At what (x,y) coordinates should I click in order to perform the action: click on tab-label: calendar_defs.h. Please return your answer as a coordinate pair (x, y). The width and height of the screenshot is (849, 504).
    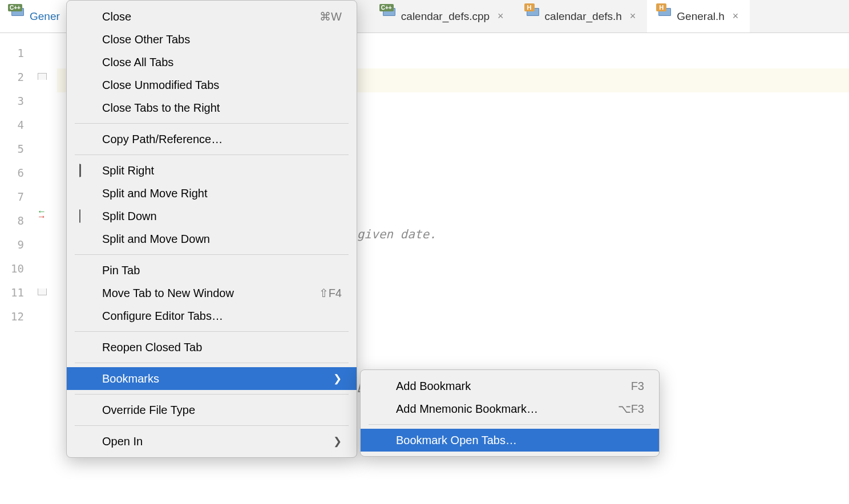
    Looking at the image, I should click on (583, 17).